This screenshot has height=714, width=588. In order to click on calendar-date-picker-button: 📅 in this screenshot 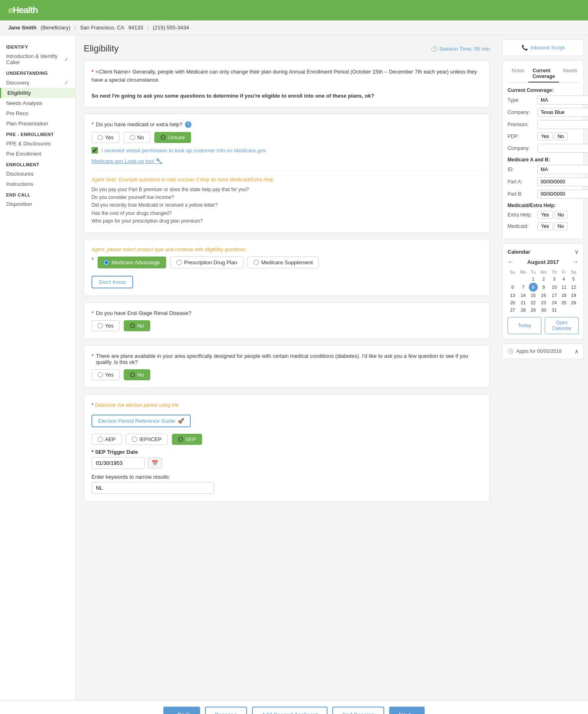, I will do `click(155, 463)`.